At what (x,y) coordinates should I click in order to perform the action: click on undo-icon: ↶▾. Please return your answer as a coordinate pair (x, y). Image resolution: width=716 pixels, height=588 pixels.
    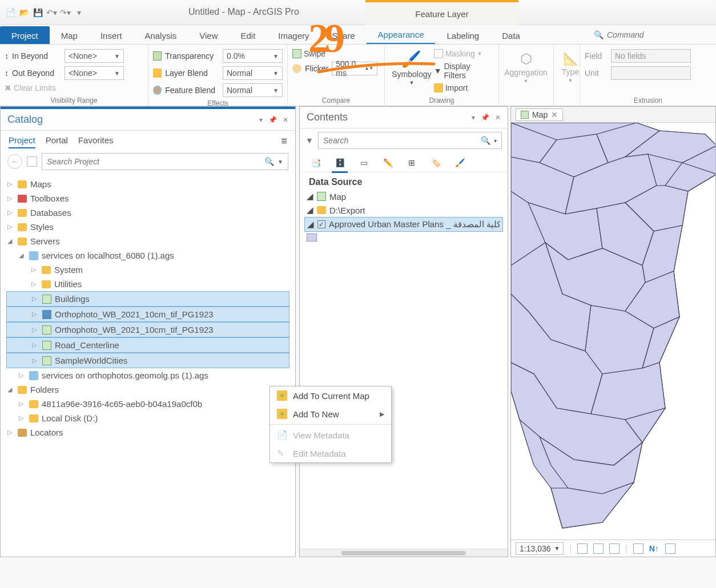
    Looking at the image, I should click on (51, 13).